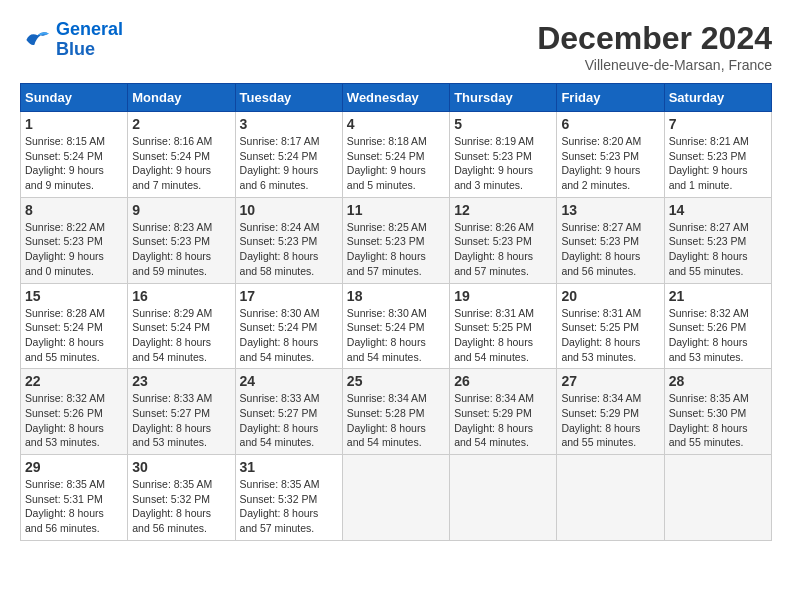 The height and width of the screenshot is (612, 792). What do you see at coordinates (90, 40) in the screenshot?
I see `logo-text: General Blue` at bounding box center [90, 40].